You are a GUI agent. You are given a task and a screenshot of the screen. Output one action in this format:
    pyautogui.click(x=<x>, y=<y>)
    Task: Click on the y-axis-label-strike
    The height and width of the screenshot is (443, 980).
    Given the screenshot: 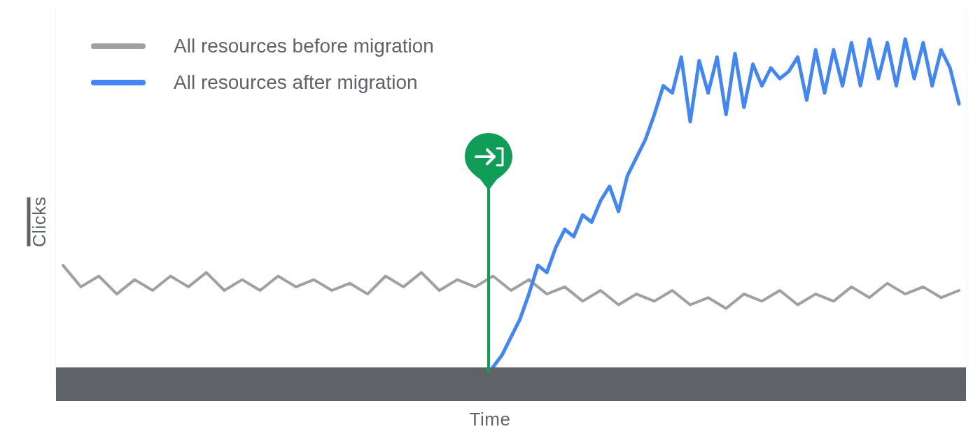 What is the action you would take?
    pyautogui.click(x=29, y=222)
    